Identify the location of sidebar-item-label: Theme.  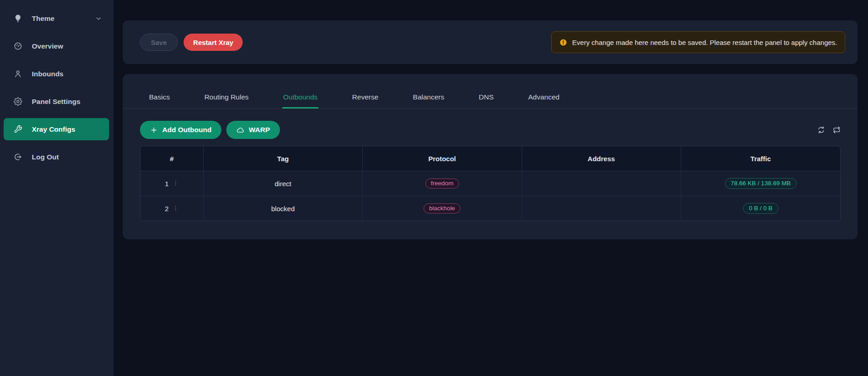
(43, 19).